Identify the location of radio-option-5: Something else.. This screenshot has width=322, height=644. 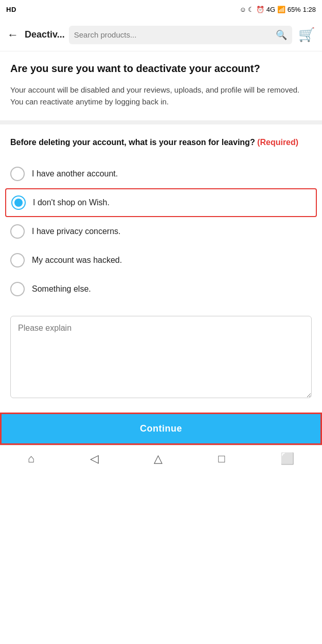
(161, 289).